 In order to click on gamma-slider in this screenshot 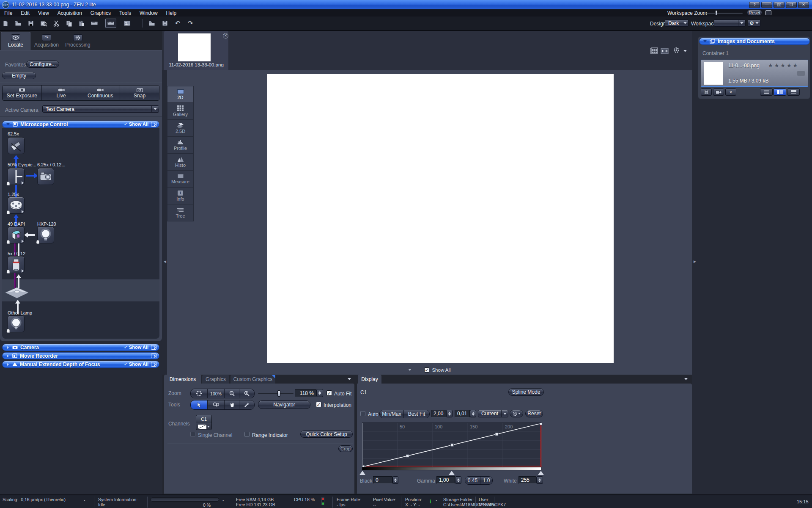, I will do `click(452, 473)`.